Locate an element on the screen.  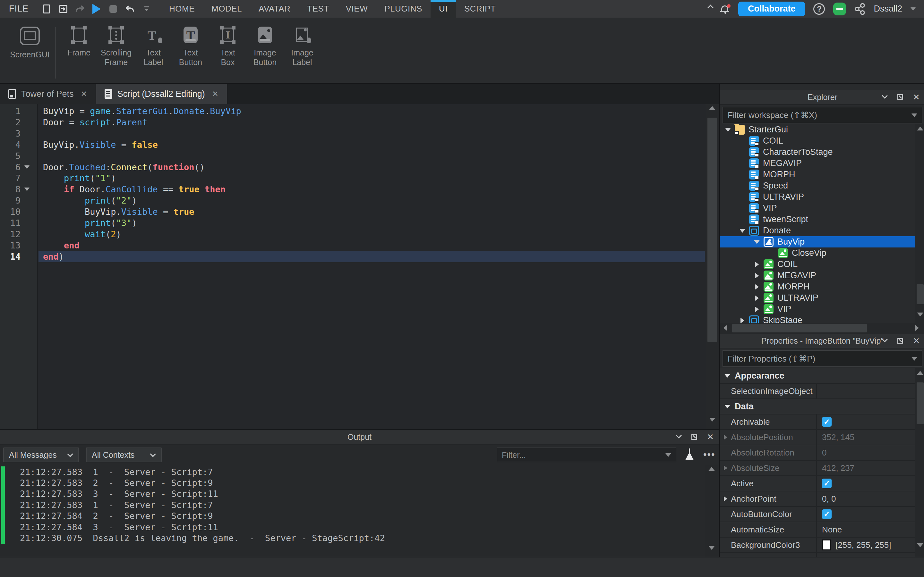
tree-item-charactertostage: CharacterToStage is located at coordinates (818, 152).